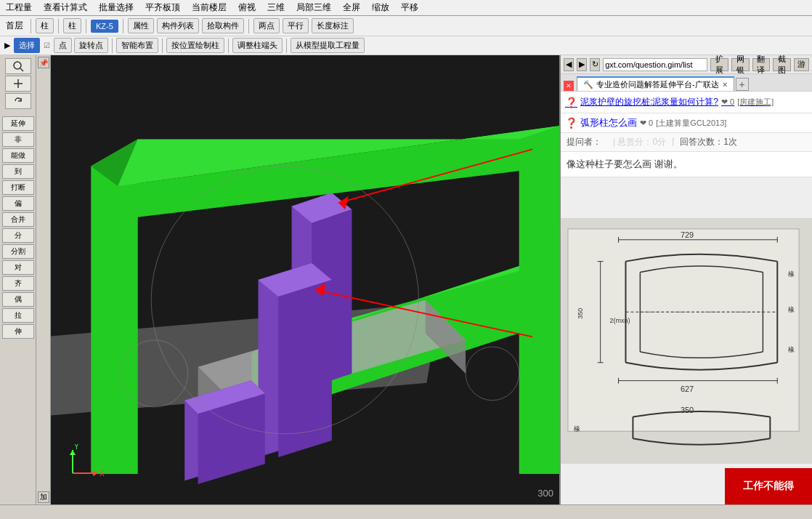  Describe the element at coordinates (741, 65) in the screenshot. I see `network-btn: 网银` at that location.